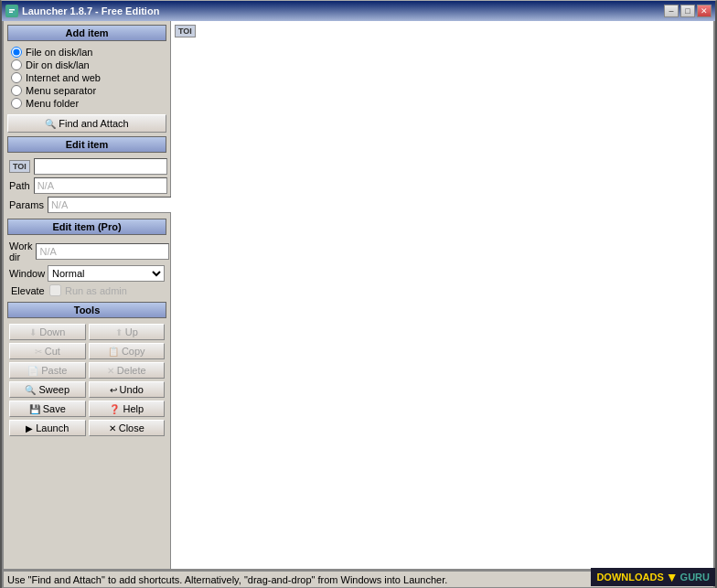  What do you see at coordinates (27, 273) in the screenshot?
I see `window-label: Window` at bounding box center [27, 273].